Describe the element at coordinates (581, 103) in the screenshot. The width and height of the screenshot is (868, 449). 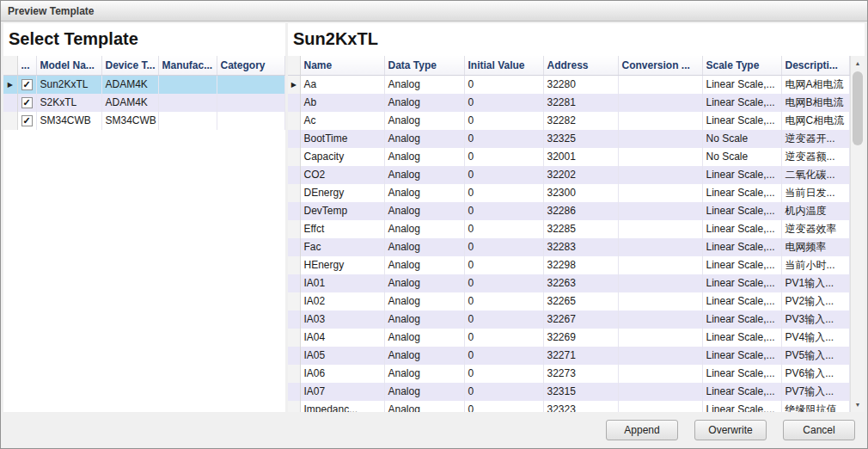
I see `tag-cell: 32281` at that location.